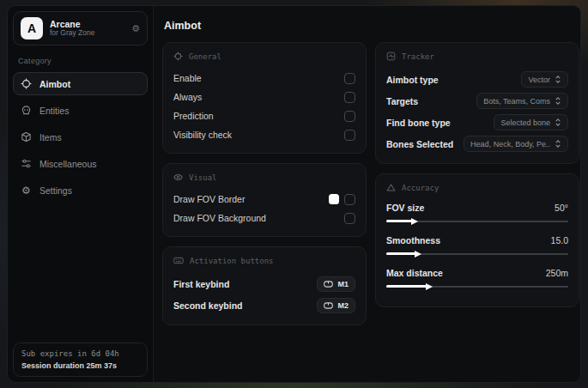 This screenshot has height=388, width=588. What do you see at coordinates (26, 137) in the screenshot?
I see `cube-icon` at bounding box center [26, 137].